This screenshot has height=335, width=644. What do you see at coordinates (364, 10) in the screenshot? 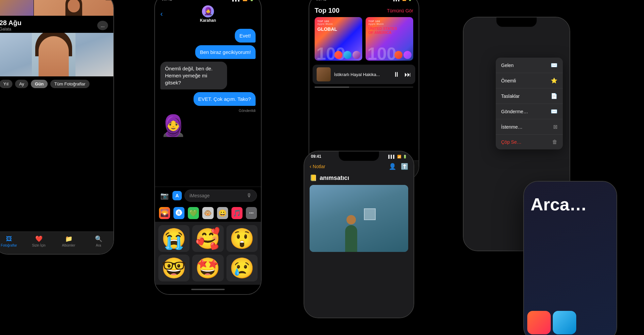
I see `music-header: Top 100 Tümünü Gör` at bounding box center [364, 10].